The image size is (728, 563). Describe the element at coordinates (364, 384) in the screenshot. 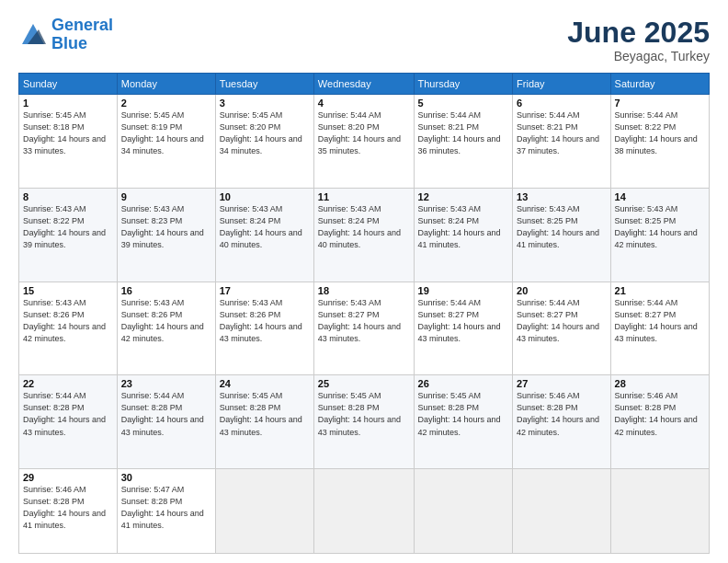

I see `day-number: 25` at that location.